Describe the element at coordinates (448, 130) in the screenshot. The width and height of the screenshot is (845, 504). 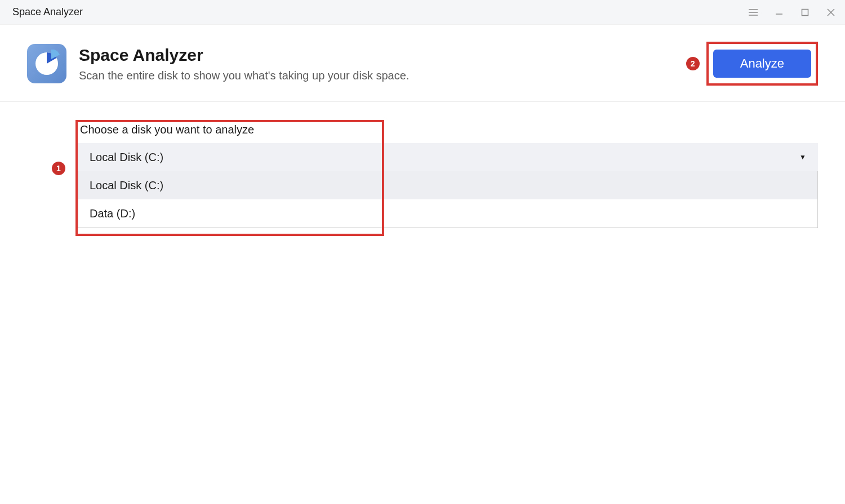
I see `disk-selector-label: Choose a disk you want to analyze` at that location.